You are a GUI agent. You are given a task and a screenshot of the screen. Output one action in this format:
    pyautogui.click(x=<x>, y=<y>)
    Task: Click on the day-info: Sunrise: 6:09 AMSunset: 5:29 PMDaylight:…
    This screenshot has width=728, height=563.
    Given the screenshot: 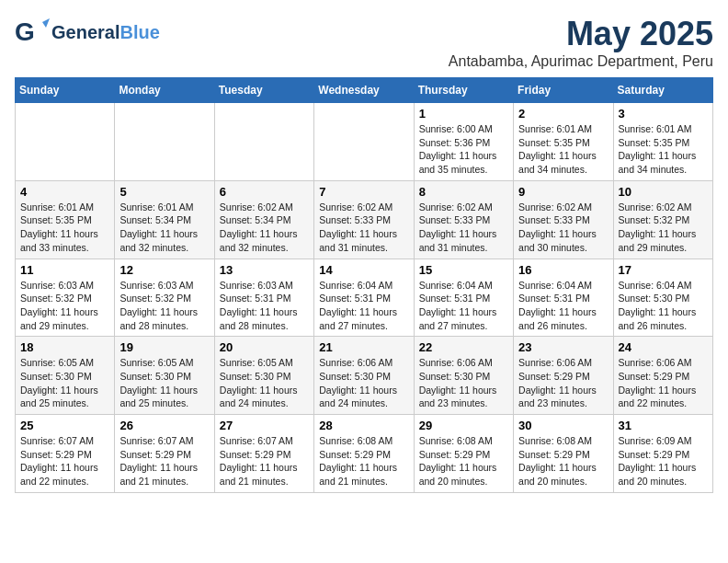 What is the action you would take?
    pyautogui.click(x=664, y=462)
    